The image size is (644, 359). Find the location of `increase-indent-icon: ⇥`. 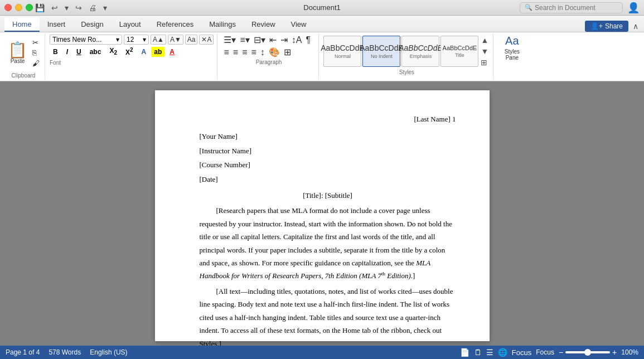

increase-indent-icon: ⇥ is located at coordinates (284, 40).